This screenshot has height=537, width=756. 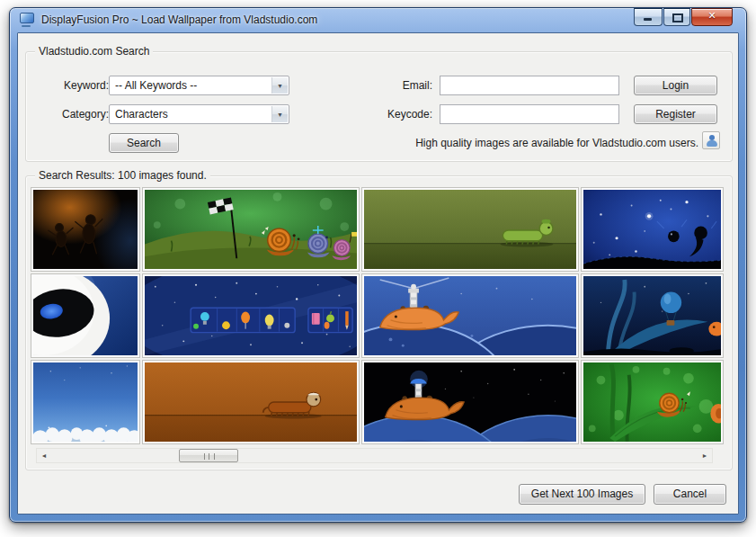 I want to click on thumbnail-trinket-shelves, so click(x=251, y=316).